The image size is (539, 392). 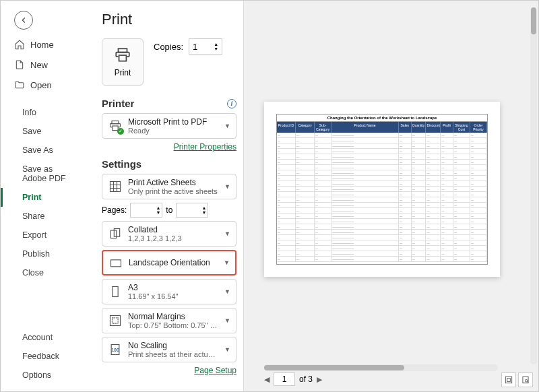 I want to click on pages-from-input: ▲▼, so click(x=146, y=210).